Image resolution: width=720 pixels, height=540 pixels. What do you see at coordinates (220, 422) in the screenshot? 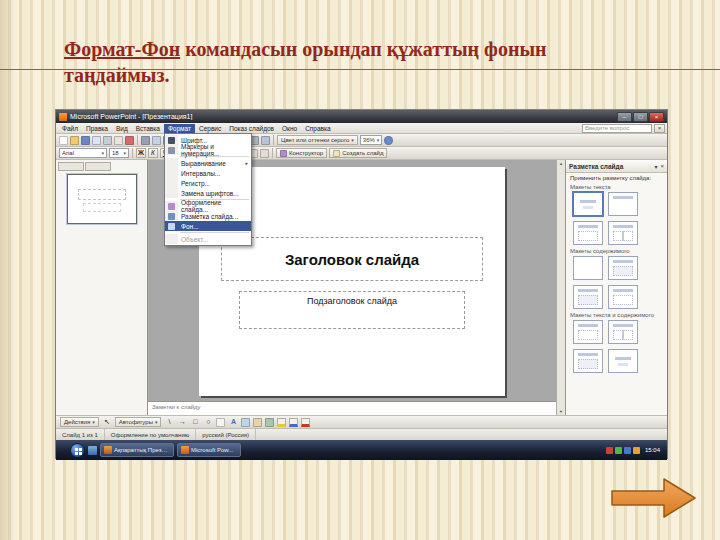
I see `text-box-icon` at bounding box center [220, 422].